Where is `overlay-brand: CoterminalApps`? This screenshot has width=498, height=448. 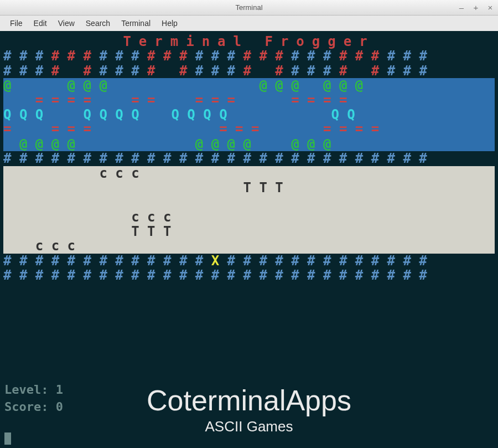
overlay-brand: CoterminalApps is located at coordinates (249, 401).